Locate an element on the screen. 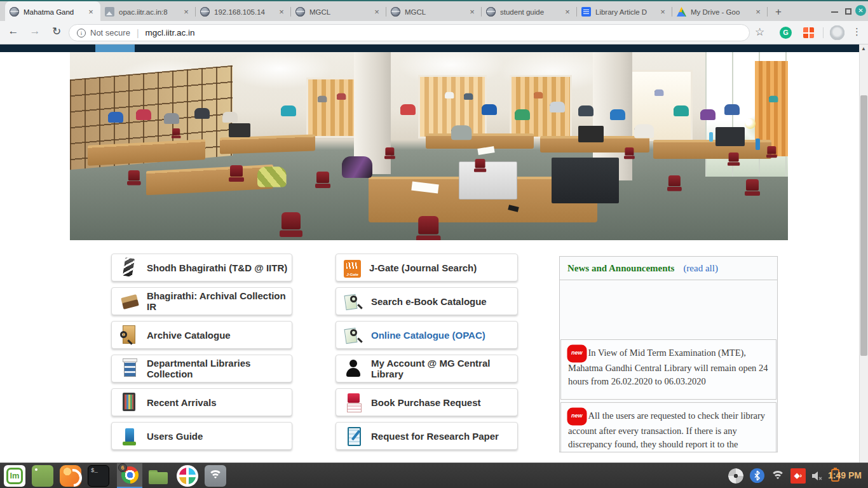 Image resolution: width=868 pixels, height=488 pixels. link-my-account: My Account @ MG Central Library is located at coordinates (427, 369).